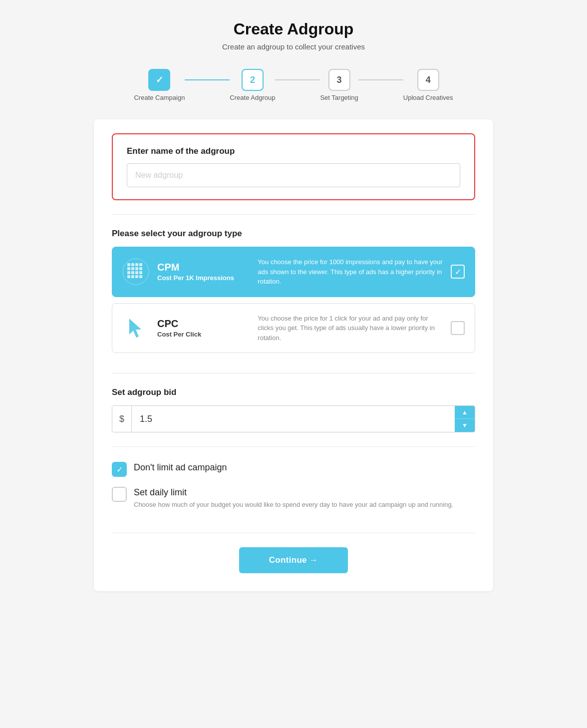 The image size is (587, 728). Describe the element at coordinates (294, 419) in the screenshot. I see `bid-input-wrapper: $ ▲ ▼` at that location.